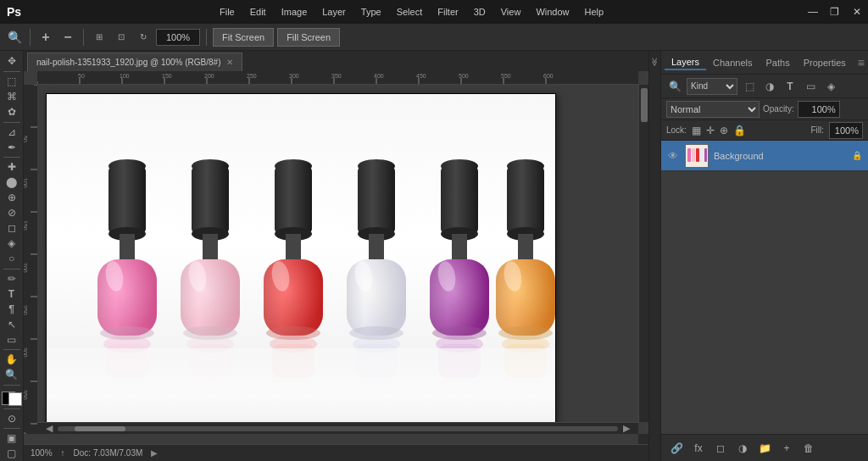  What do you see at coordinates (765, 448) in the screenshot?
I see `group-button: 📁` at bounding box center [765, 448].